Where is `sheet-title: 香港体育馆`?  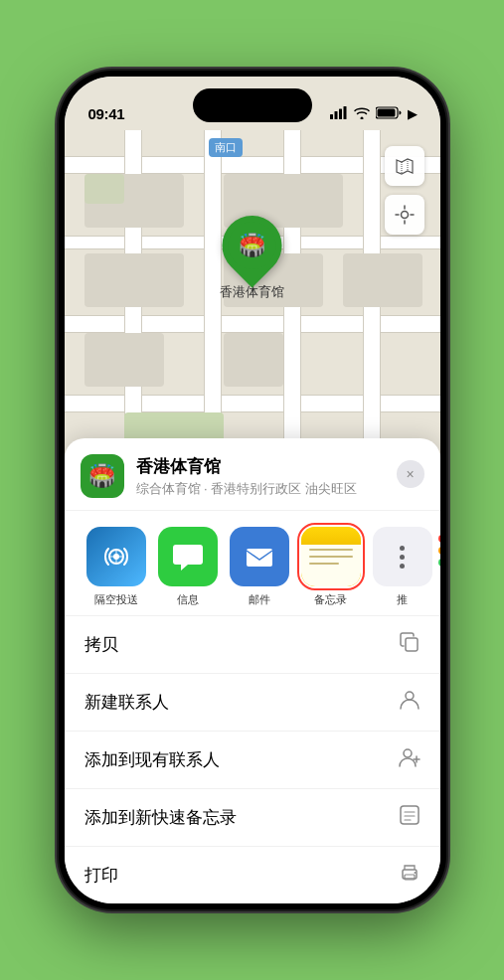 sheet-title: 香港体育馆 is located at coordinates (247, 467).